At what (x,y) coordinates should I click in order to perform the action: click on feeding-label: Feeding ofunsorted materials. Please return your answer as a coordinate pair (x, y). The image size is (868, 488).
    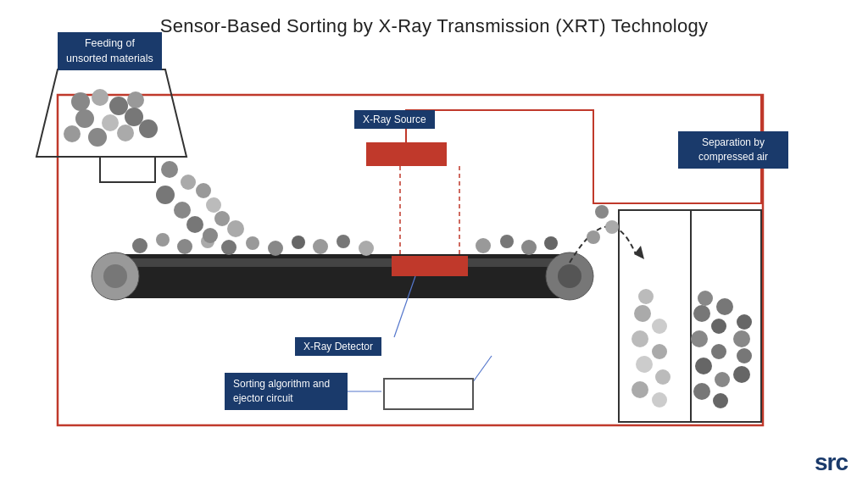
    Looking at the image, I should click on (110, 51).